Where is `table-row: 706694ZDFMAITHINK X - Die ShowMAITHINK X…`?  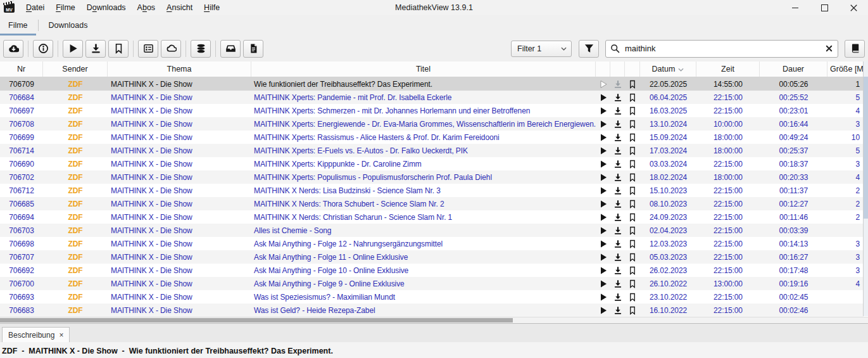 table-row: 706694ZDFMAITHINK X - Die ShowMAITHINK X… is located at coordinates (432, 217).